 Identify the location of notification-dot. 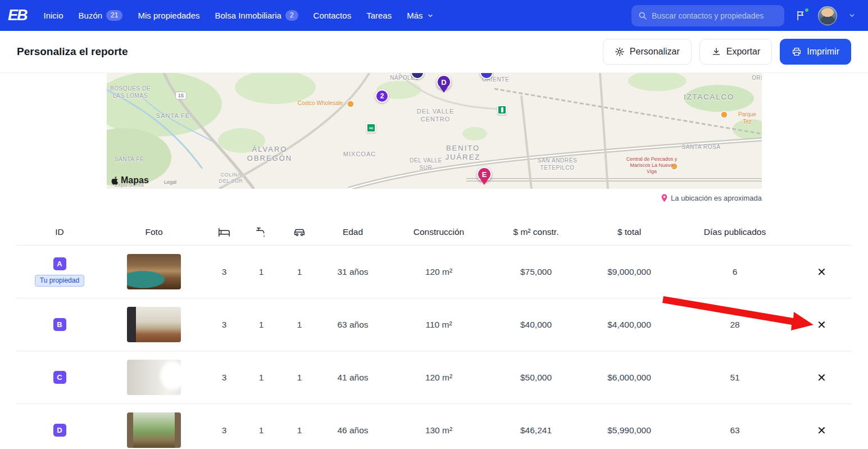
(807, 10).